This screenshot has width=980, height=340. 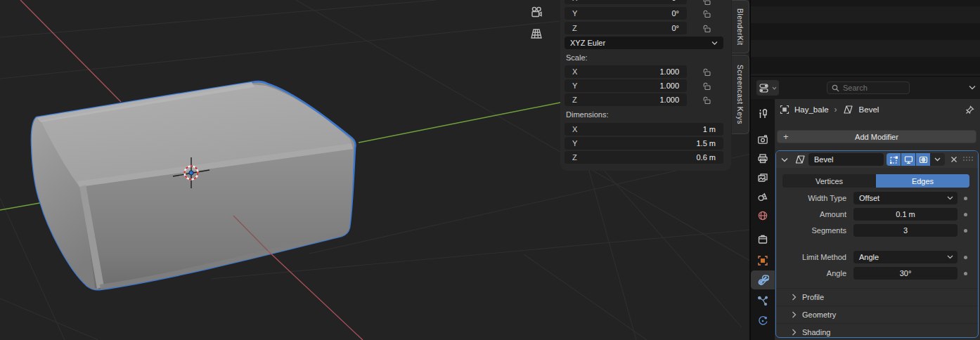 I want to click on subpanel-label: Profile, so click(x=813, y=297).